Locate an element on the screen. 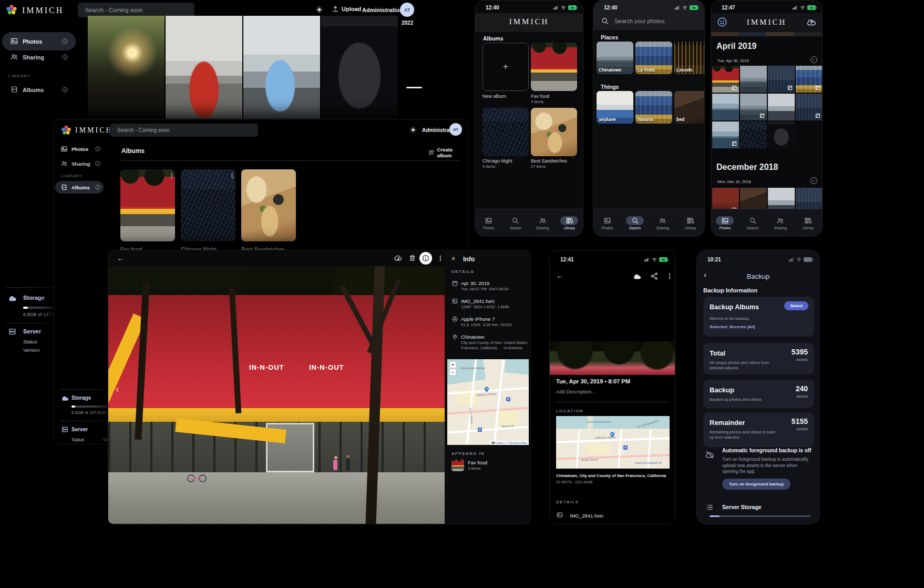  description-placeholder: Add Description... is located at coordinates (576, 391).